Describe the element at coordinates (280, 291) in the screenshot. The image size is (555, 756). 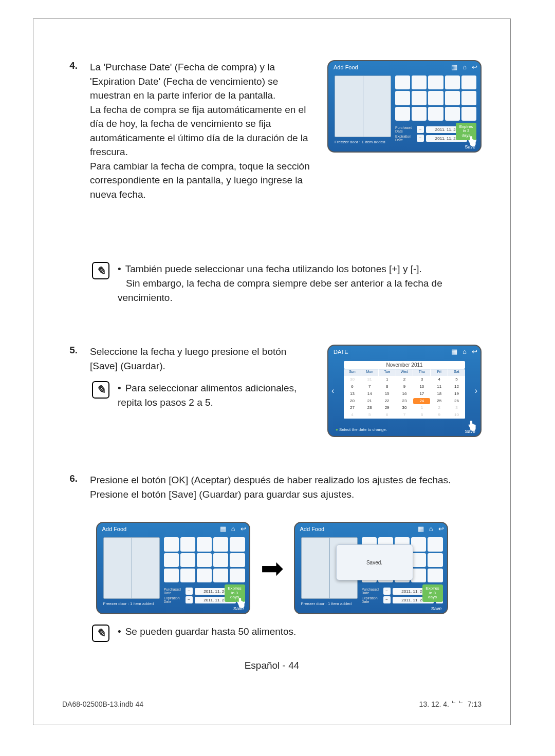
I see `note-4-line-2: Sin embargo, la fecha de compra siempre …` at that location.